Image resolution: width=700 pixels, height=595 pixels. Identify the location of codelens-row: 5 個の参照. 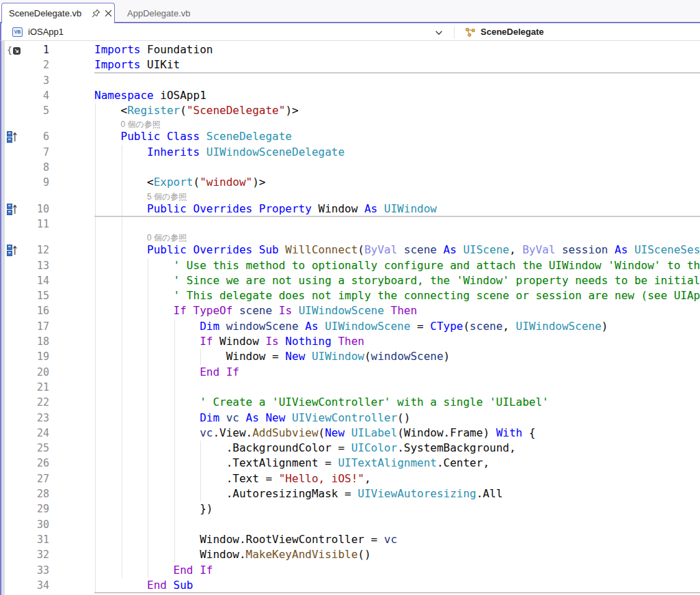
(351, 196).